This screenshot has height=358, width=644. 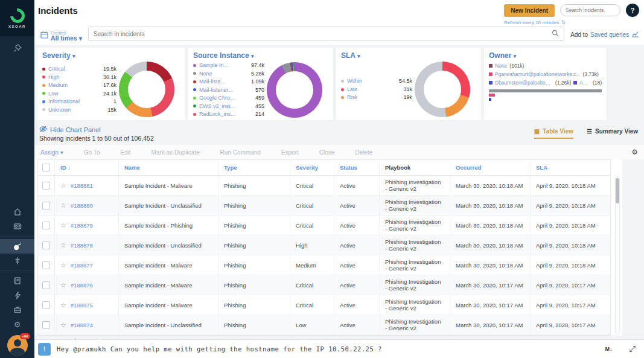 I want to click on legend-item: Risk 19k, so click(x=377, y=98).